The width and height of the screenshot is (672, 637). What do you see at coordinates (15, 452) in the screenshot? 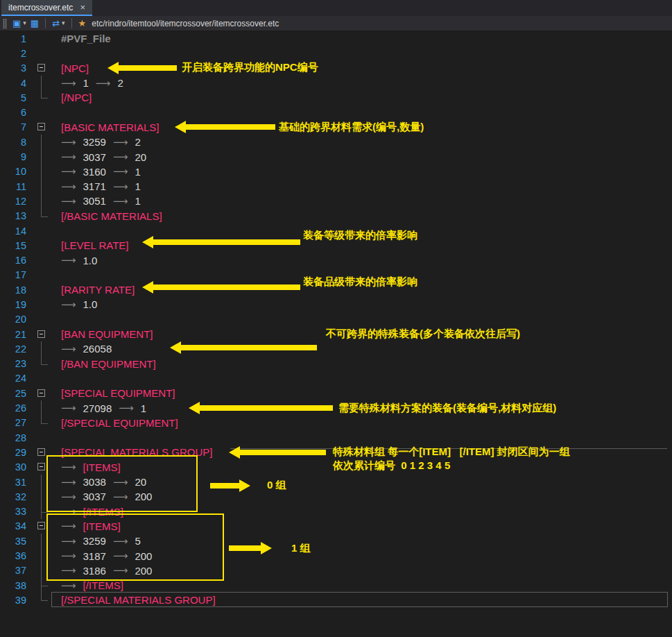
I see `line-number: 29` at bounding box center [15, 452].